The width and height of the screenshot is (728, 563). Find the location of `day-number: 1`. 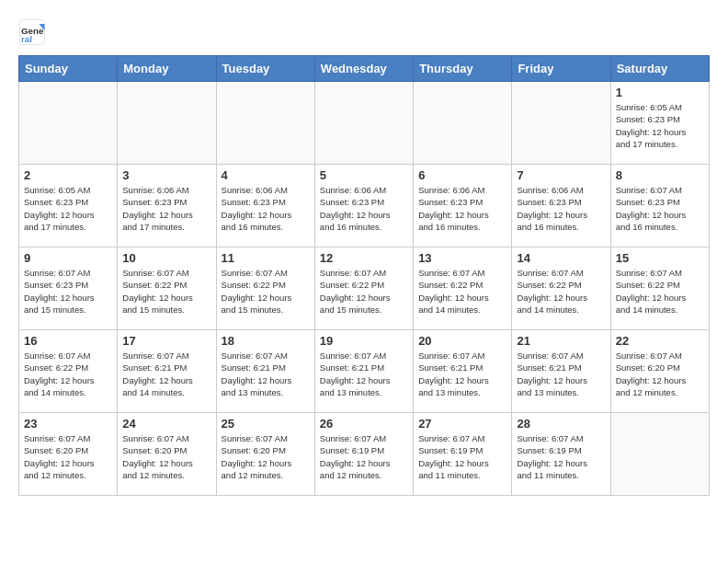

day-number: 1 is located at coordinates (660, 92).